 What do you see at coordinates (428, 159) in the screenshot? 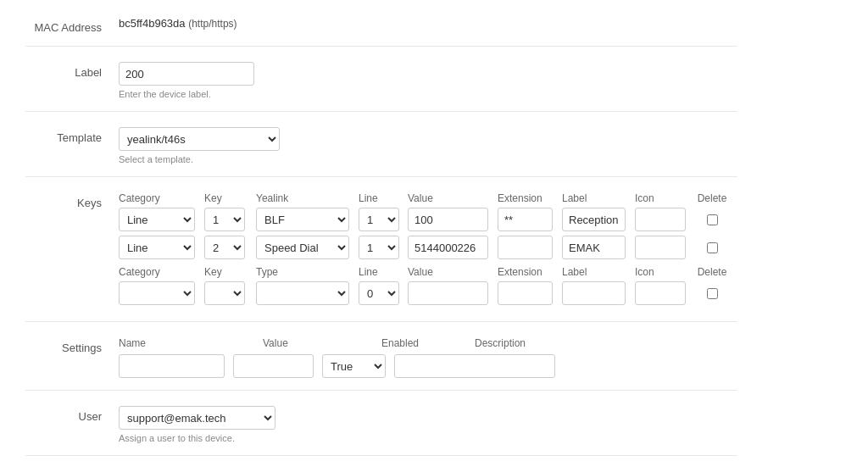
I see `template-hint: Select a template.` at bounding box center [428, 159].